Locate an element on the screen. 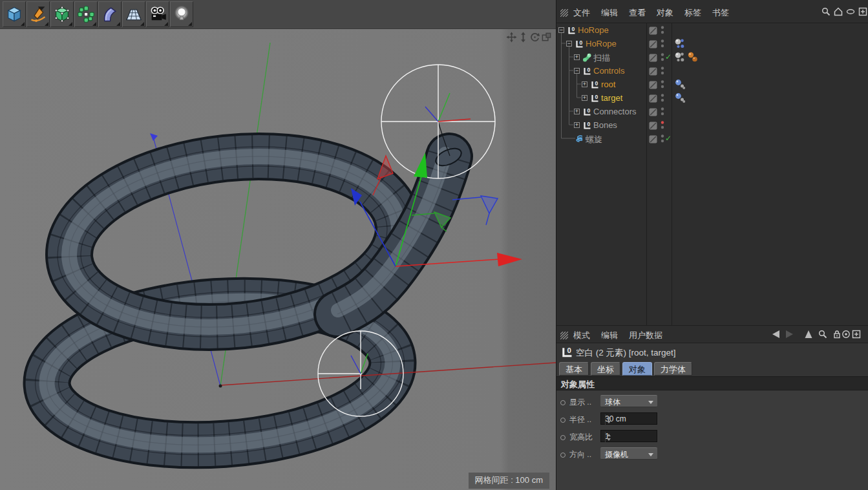 This screenshot has width=868, height=490. floor-environment-tool-button is located at coordinates (134, 14).